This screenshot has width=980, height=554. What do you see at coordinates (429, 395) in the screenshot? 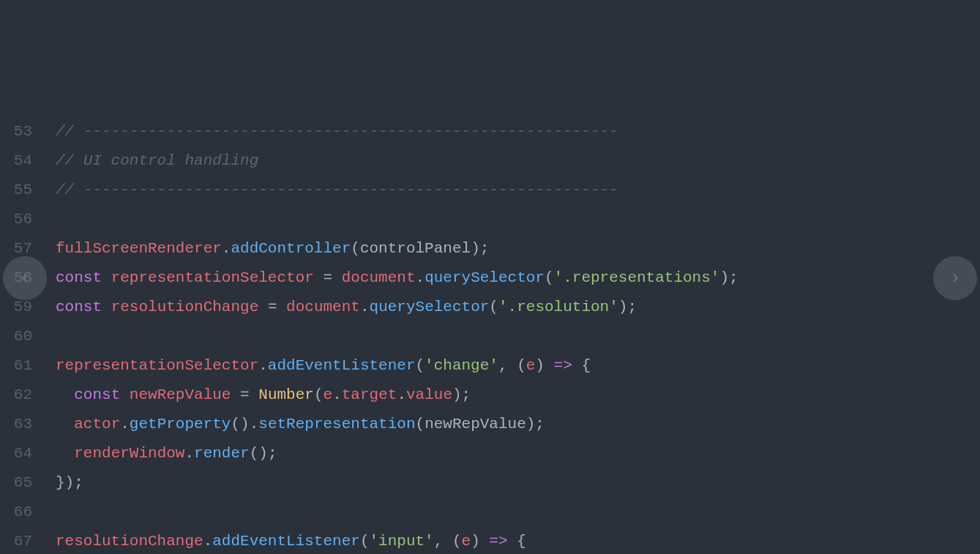
I see `code-token: value` at bounding box center [429, 395].